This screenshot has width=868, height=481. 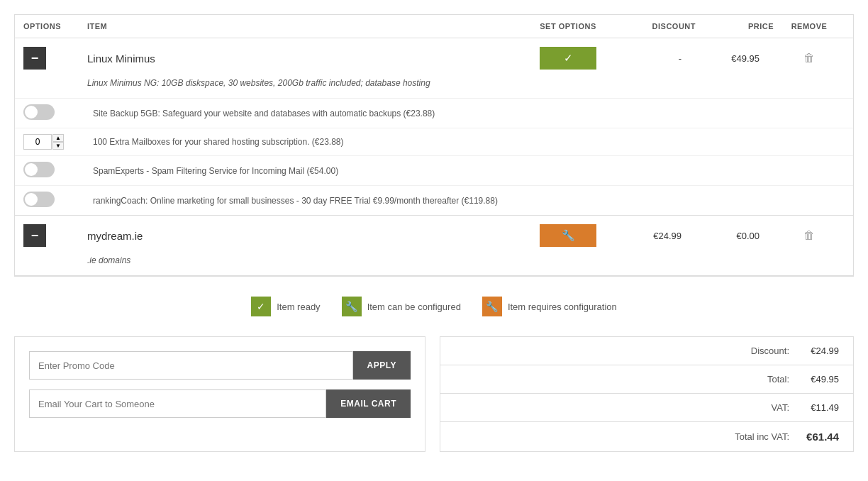 I want to click on checkmark-legend-icon: ✓, so click(x=261, y=306).